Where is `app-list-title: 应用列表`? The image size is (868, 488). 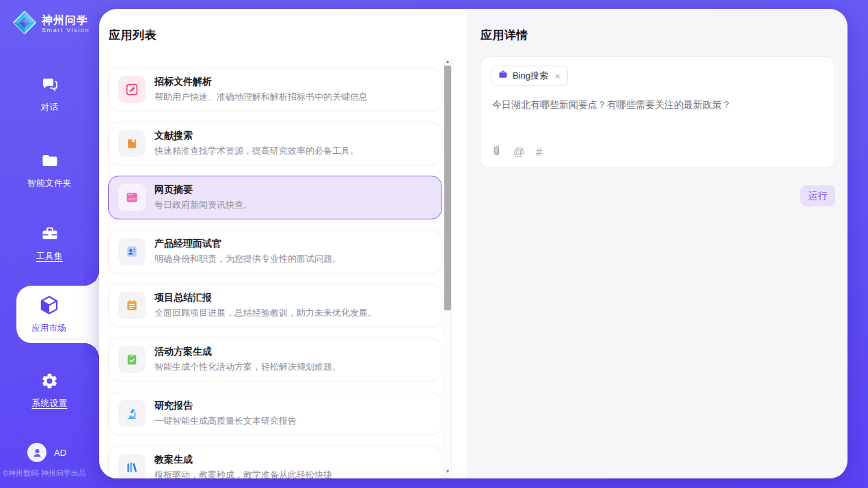
app-list-title: 应用列表 is located at coordinates (133, 36).